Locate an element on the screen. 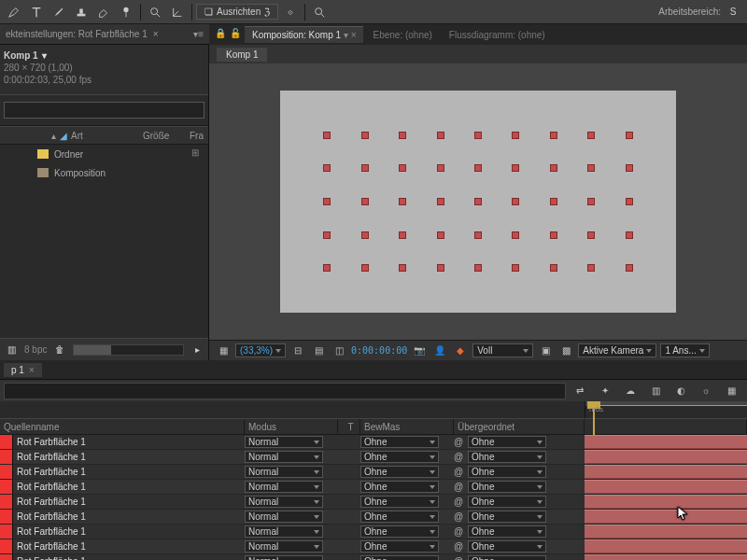  col-trkmat: BewMas is located at coordinates (407, 427).